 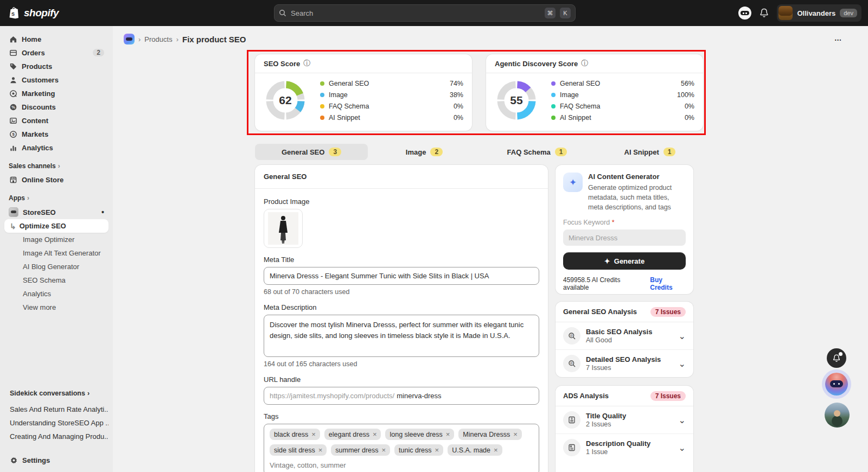 I want to click on basic-seo-analysis-row: @ Basic SEO AnalysisAll Good ⌄, so click(x=624, y=336).